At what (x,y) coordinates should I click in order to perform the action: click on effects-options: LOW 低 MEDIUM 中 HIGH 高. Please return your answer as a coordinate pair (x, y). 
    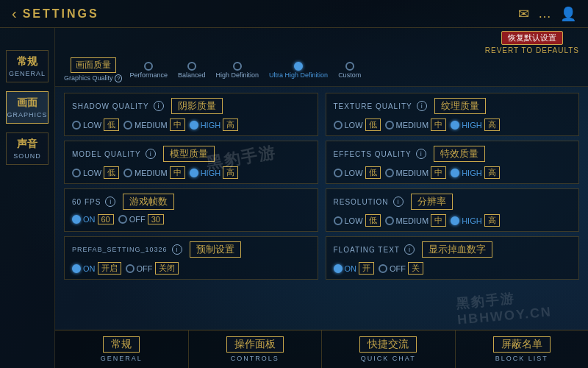
    Looking at the image, I should click on (453, 172).